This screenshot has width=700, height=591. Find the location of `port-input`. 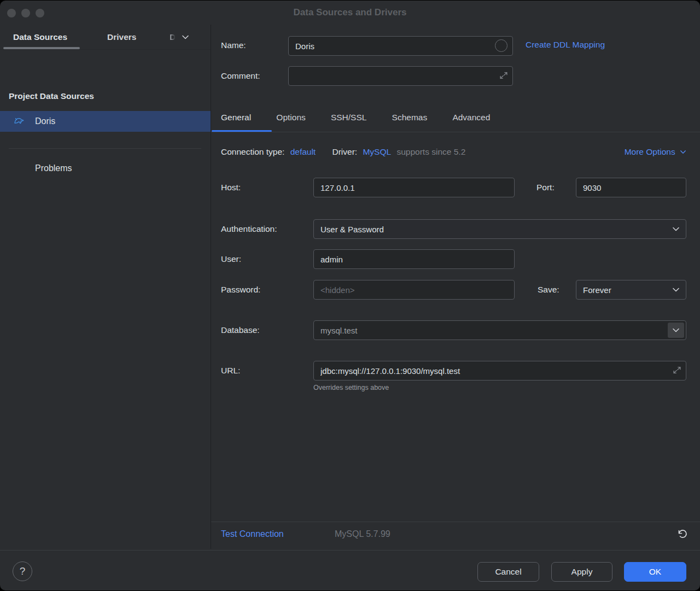

port-input is located at coordinates (631, 188).